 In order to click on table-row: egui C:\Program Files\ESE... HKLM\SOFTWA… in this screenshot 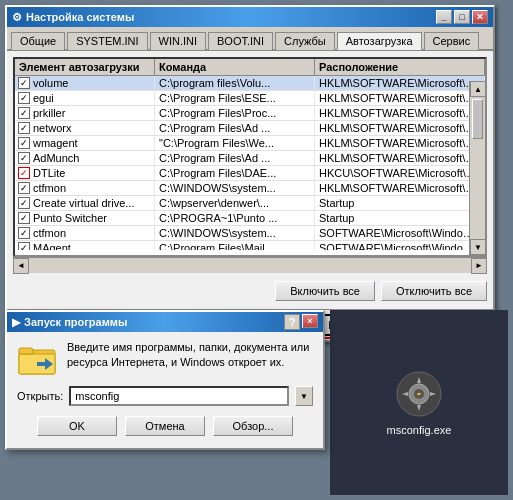, I will do `click(250, 98)`.